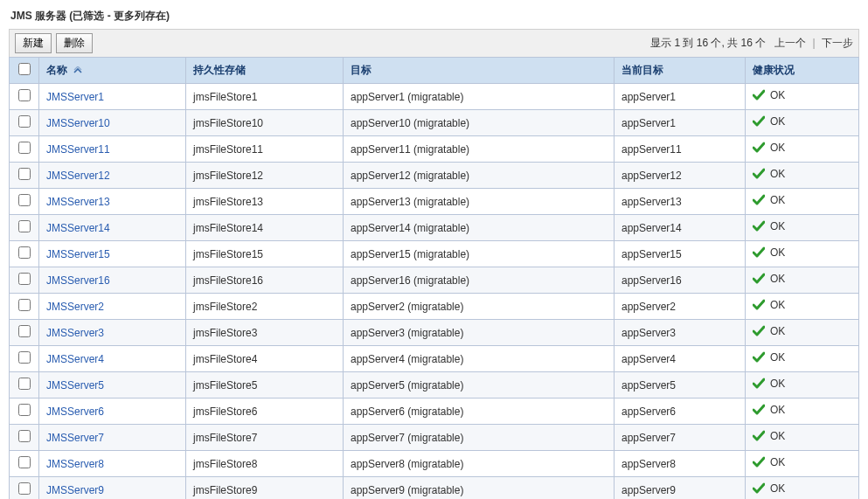 The height and width of the screenshot is (499, 868). I want to click on table-row: JMSServer4 jmsFileStore4 appServer4 (mig…, so click(434, 359).